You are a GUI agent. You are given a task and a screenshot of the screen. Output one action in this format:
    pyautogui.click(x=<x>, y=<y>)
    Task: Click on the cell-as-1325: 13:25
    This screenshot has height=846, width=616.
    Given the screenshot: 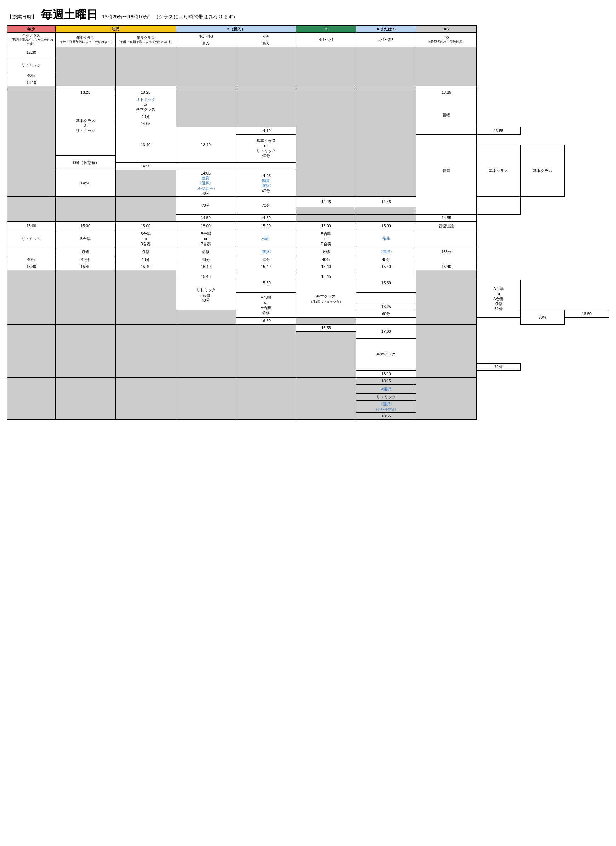 What is the action you would take?
    pyautogui.click(x=446, y=93)
    